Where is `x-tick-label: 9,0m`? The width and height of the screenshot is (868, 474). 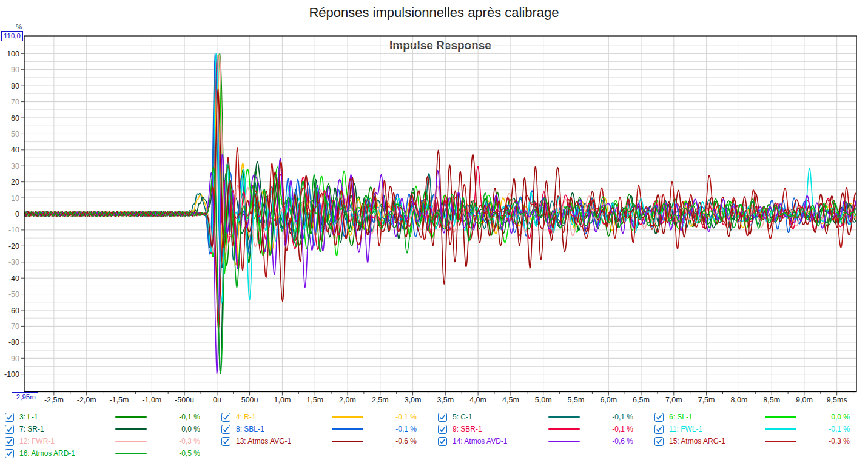 x-tick-label: 9,0m is located at coordinates (804, 400).